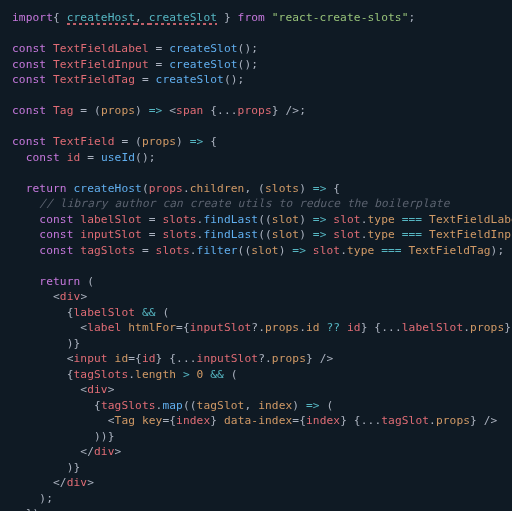 This screenshot has width=512, height=511. I want to click on code-line: ))}, so click(64, 436).